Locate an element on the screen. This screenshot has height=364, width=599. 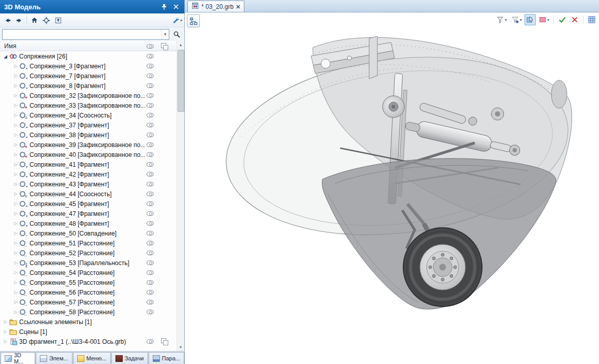
tree-row-mate: Сопряжение_44 [Соосность] is located at coordinates (92, 194).